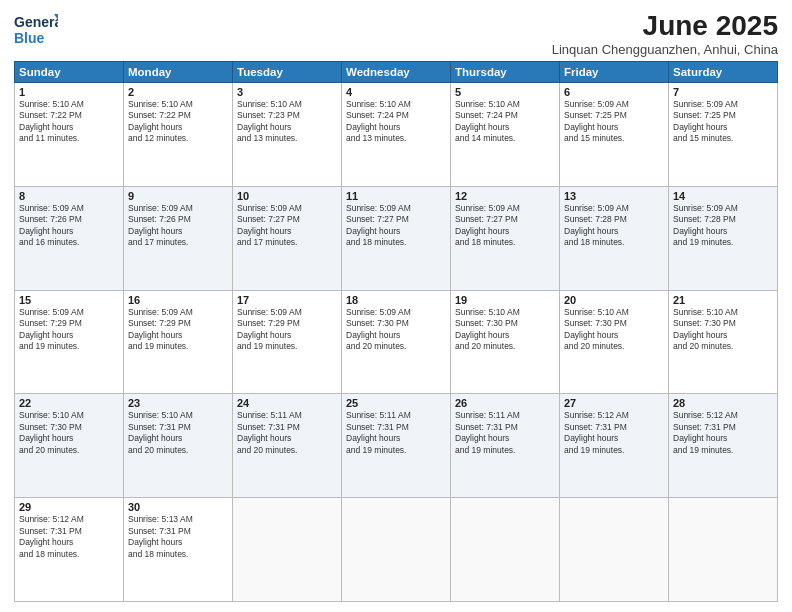  I want to click on day-number: 30, so click(178, 507).